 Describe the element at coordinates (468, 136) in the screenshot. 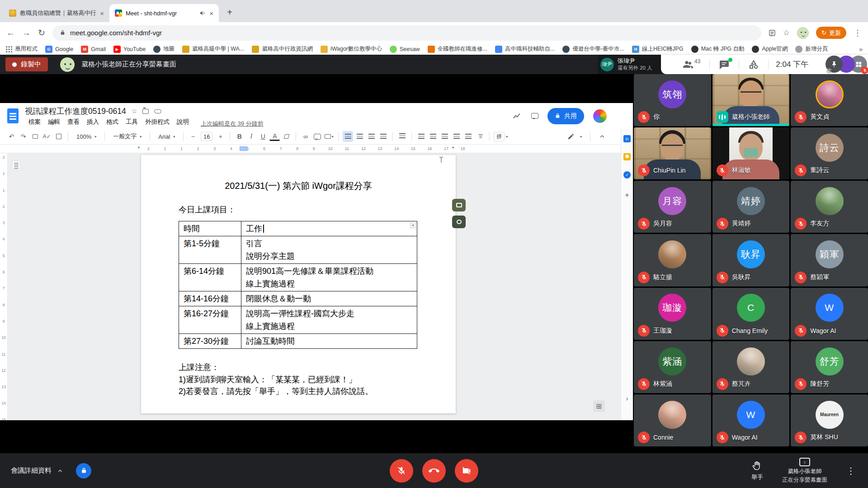

I see `indent-increase-icon` at that location.